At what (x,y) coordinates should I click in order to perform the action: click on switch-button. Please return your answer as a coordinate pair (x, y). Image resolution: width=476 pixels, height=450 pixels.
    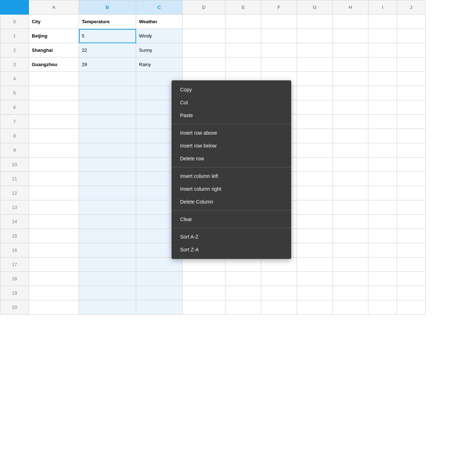
    Looking at the image, I should click on (15, 8).